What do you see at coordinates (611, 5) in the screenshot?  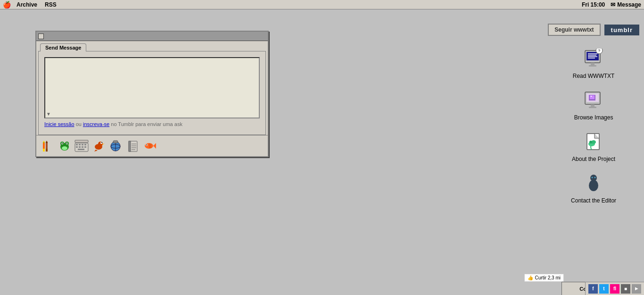 I see `menubar-right: Fri 15:00 ✉ Message` at bounding box center [611, 5].